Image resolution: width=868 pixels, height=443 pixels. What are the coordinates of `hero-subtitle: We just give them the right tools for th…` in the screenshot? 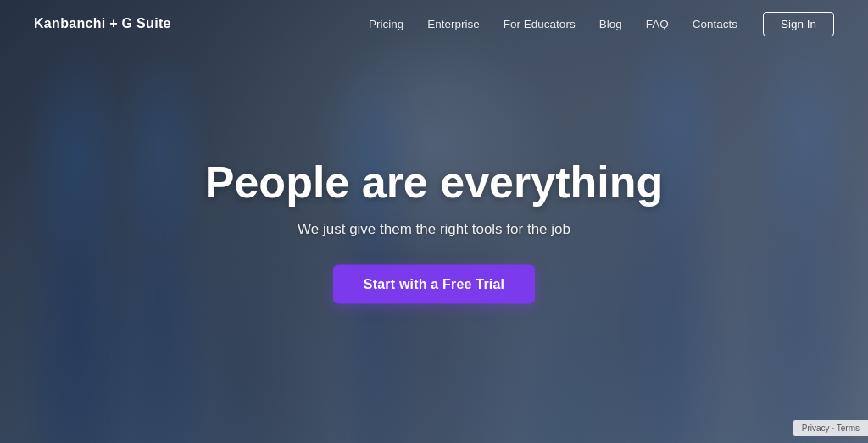 It's located at (434, 230).